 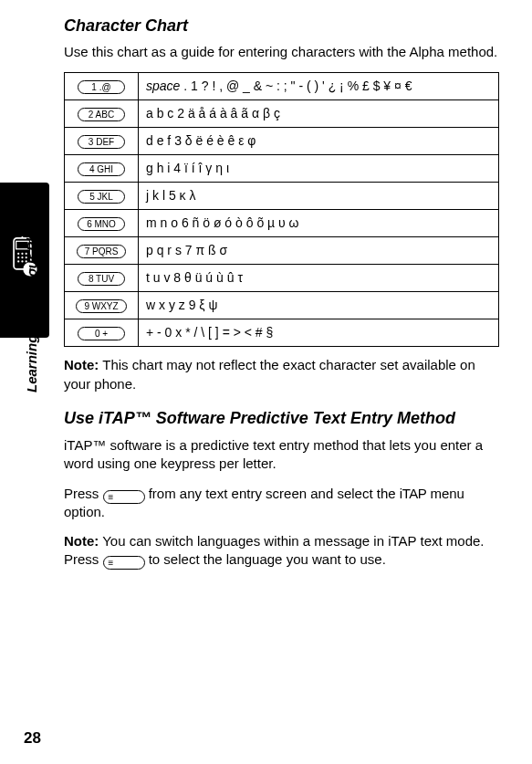 What do you see at coordinates (319, 278) in the screenshot?
I see `chars-cell: t u v 8 θ ü ú ù û τ` at bounding box center [319, 278].